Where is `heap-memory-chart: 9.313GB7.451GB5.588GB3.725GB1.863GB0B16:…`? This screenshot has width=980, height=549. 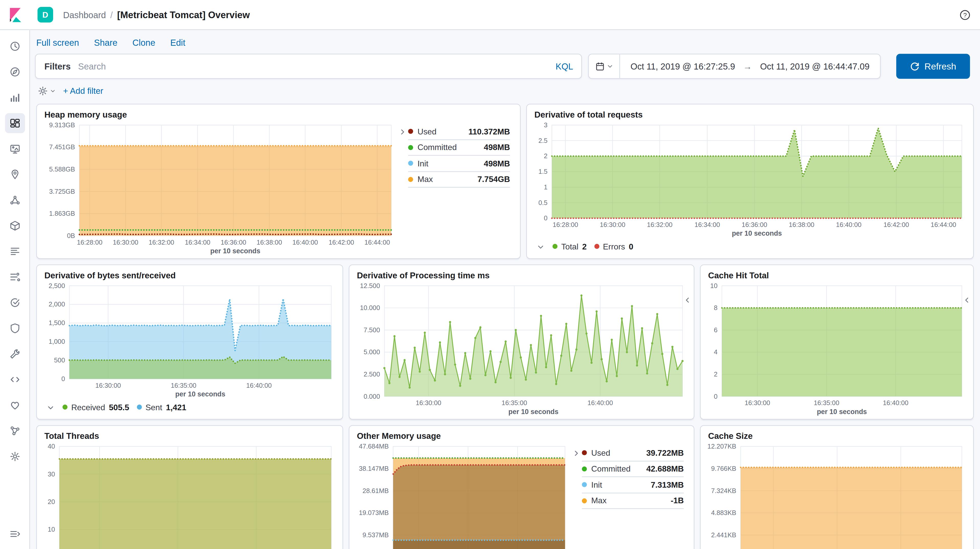
heap-memory-chart: 9.313GB7.451GB5.588GB3.725GB1.863GB0B16:… is located at coordinates (220, 188).